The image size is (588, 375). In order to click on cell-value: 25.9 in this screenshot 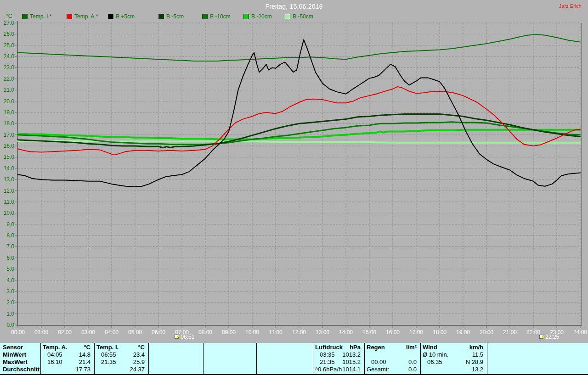, I will do `click(141, 362)`.